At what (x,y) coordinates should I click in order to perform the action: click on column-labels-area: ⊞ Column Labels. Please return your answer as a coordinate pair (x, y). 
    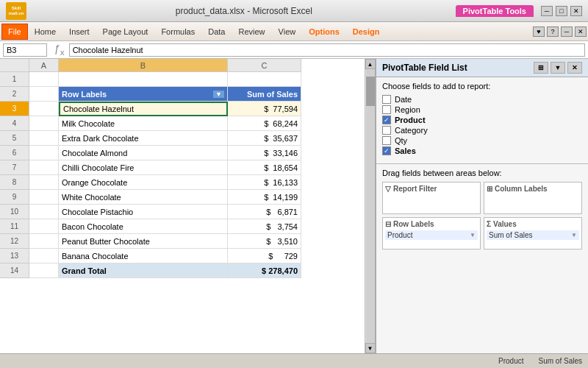
    Looking at the image, I should click on (533, 198).